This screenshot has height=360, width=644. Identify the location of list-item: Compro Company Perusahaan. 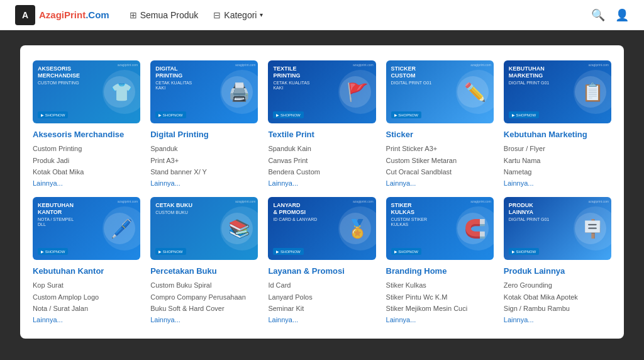
(204, 297).